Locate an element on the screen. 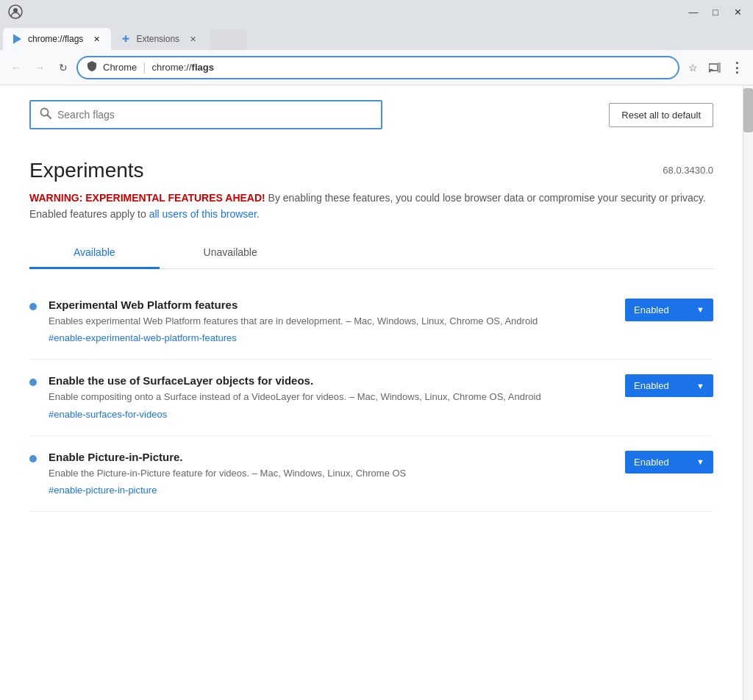 This screenshot has width=753, height=700. cast-button is located at coordinates (715, 68).